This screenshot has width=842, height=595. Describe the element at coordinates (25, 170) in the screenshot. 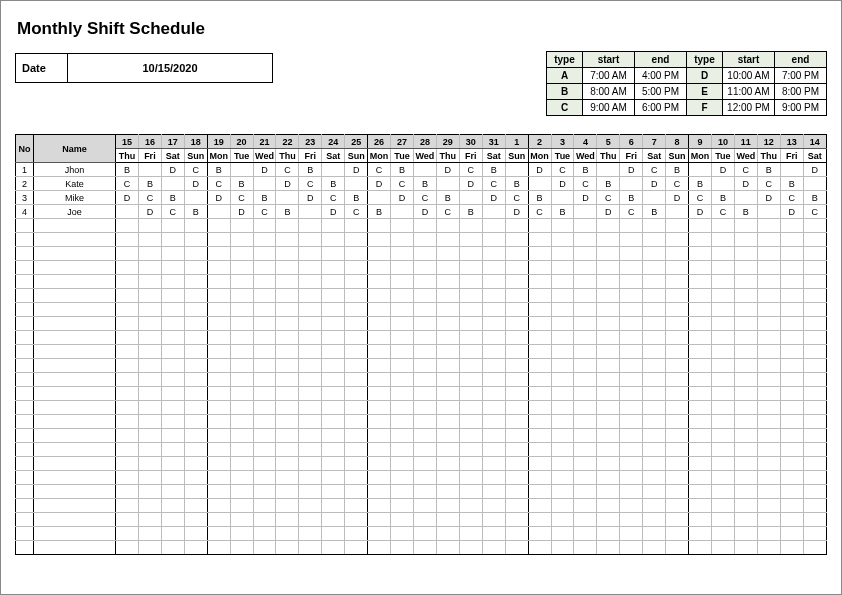

I see `row-no: 1` at that location.